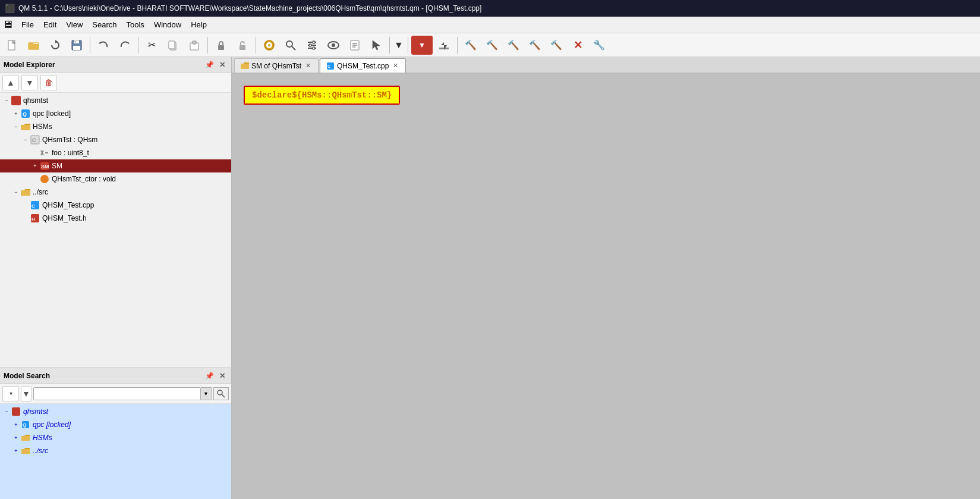 This screenshot has width=980, height=499. What do you see at coordinates (77, 45) in the screenshot?
I see `save-button` at bounding box center [77, 45].